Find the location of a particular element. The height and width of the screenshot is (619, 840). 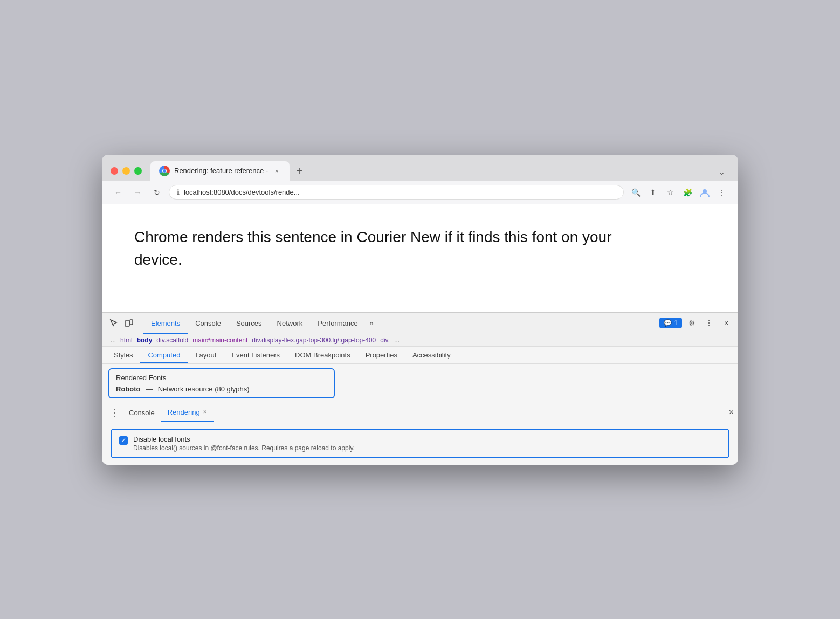

tabs-row: Rendering: feature reference - × + ⌄ is located at coordinates (440, 171).